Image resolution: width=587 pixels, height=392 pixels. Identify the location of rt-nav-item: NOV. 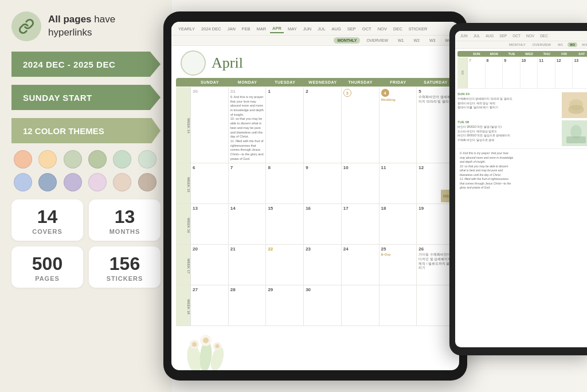
(530, 36).